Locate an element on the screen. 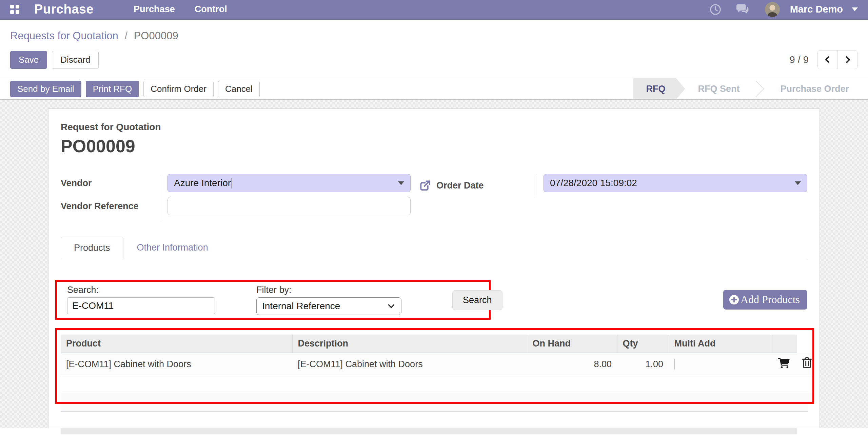  statusbar-buttons: Send by Email Print RFQ Confirm Order Ca… is located at coordinates (135, 89).